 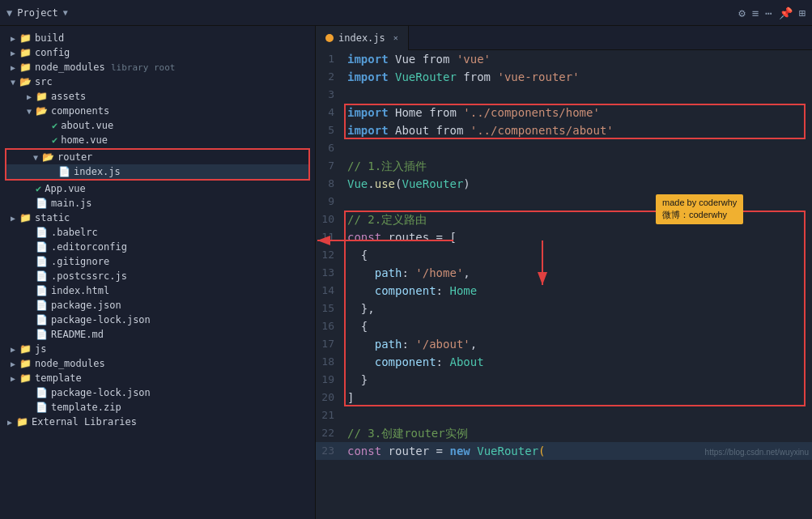 What do you see at coordinates (66, 13) in the screenshot?
I see `title-bar-dropdown: ▼` at bounding box center [66, 13].